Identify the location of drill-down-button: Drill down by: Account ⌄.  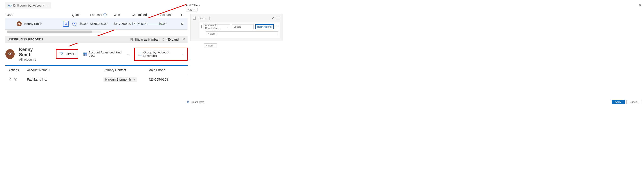
(28, 5).